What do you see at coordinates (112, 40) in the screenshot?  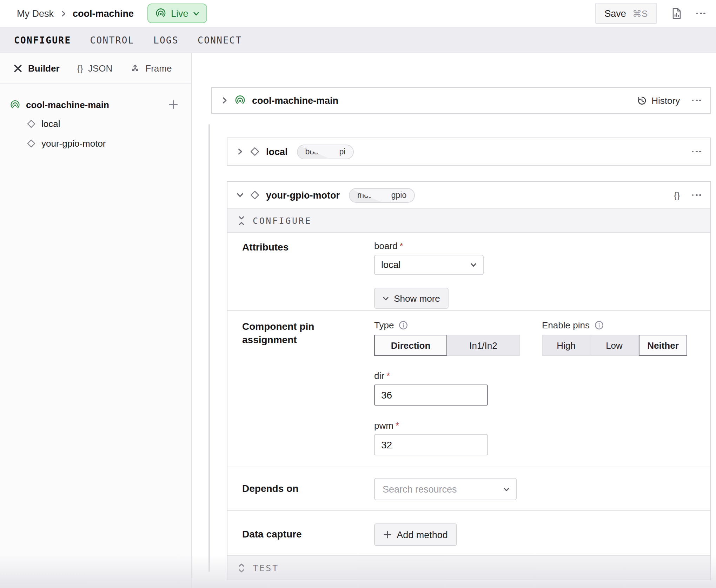 I see `tab-control: CONTROL` at bounding box center [112, 40].